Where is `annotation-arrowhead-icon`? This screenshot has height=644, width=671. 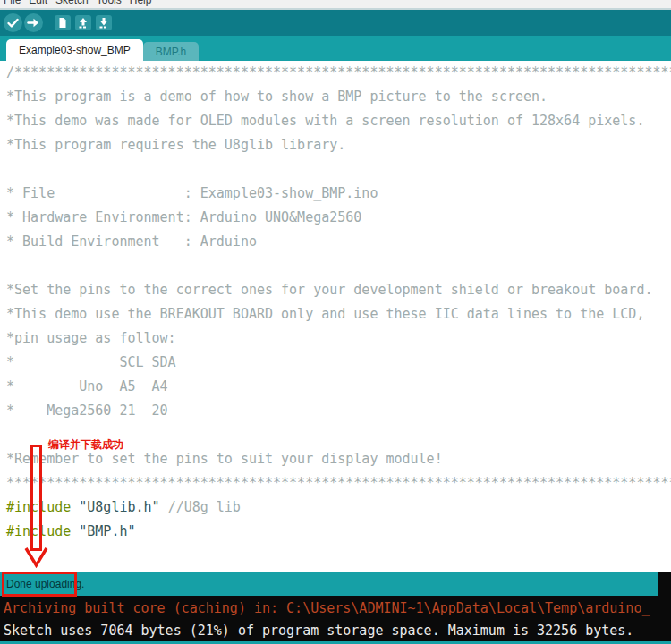
annotation-arrowhead-icon is located at coordinates (36, 560).